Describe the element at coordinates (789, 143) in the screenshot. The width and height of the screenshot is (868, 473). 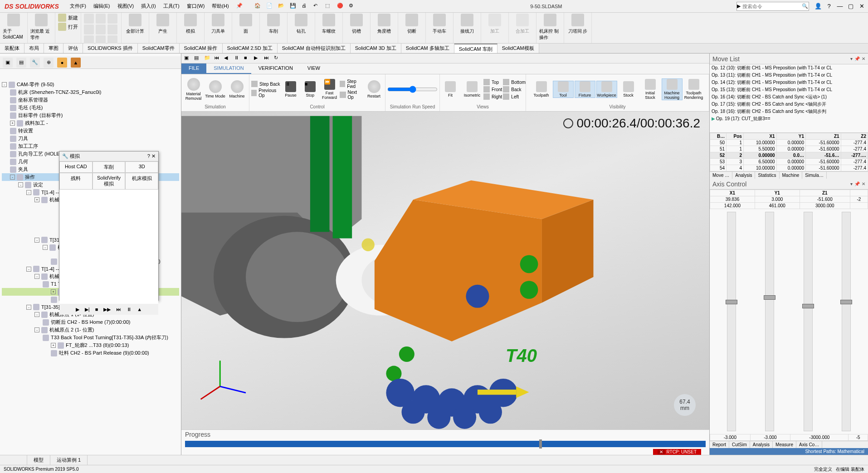
I see `move-grid-row: 50110.000000.00000-51.60000-277.4` at that location.